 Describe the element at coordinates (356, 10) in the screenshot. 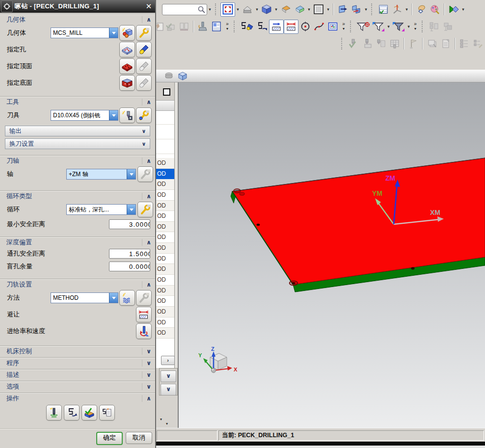

I see `clip-section-alt-icon` at that location.